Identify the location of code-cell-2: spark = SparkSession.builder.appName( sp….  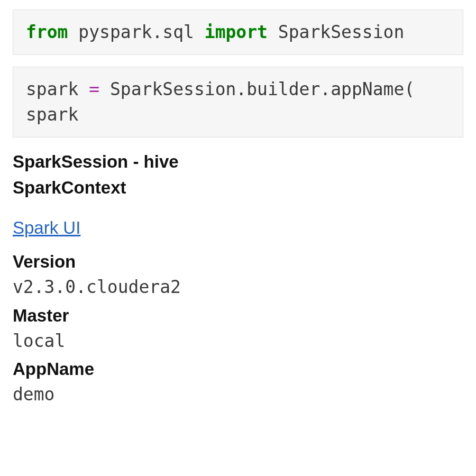
(238, 102).